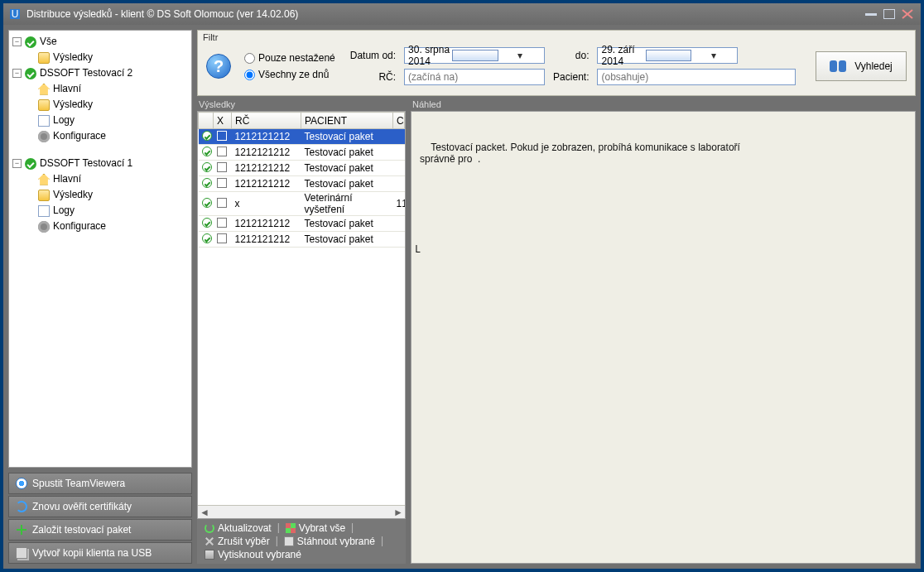 The height and width of the screenshot is (572, 924). What do you see at coordinates (44, 211) in the screenshot?
I see `page-icon` at bounding box center [44, 211].